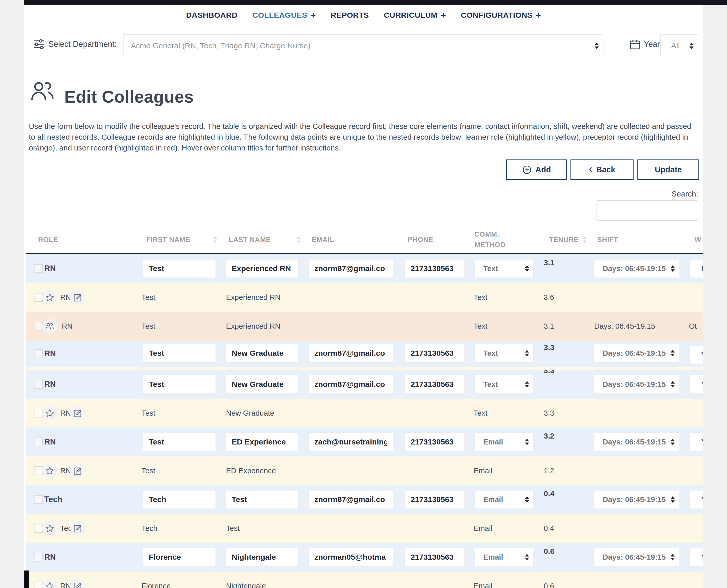 This screenshot has width=727, height=588. What do you see at coordinates (350, 15) in the screenshot?
I see `nav-item-reports: REPORTS` at bounding box center [350, 15].